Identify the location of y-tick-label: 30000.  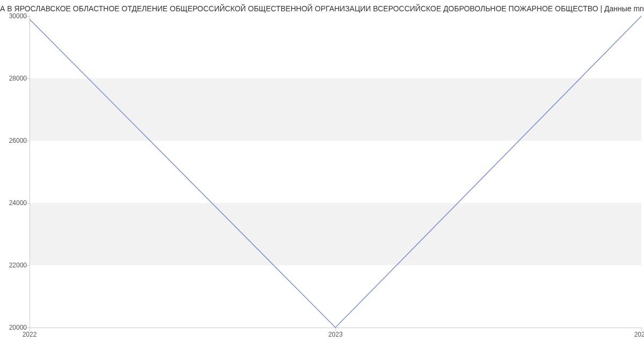
(15, 16).